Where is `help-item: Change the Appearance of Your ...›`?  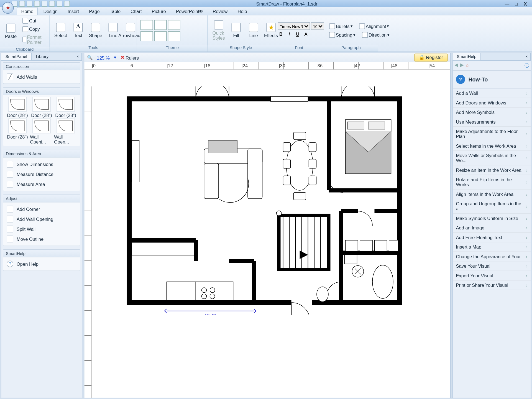
help-item: Change the Appearance of Your ...› is located at coordinates (492, 257).